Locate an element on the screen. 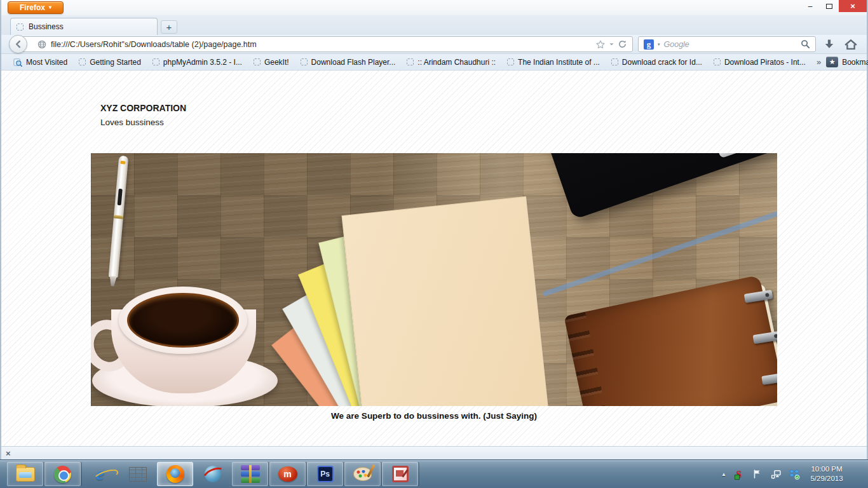  search-icon is located at coordinates (806, 44).